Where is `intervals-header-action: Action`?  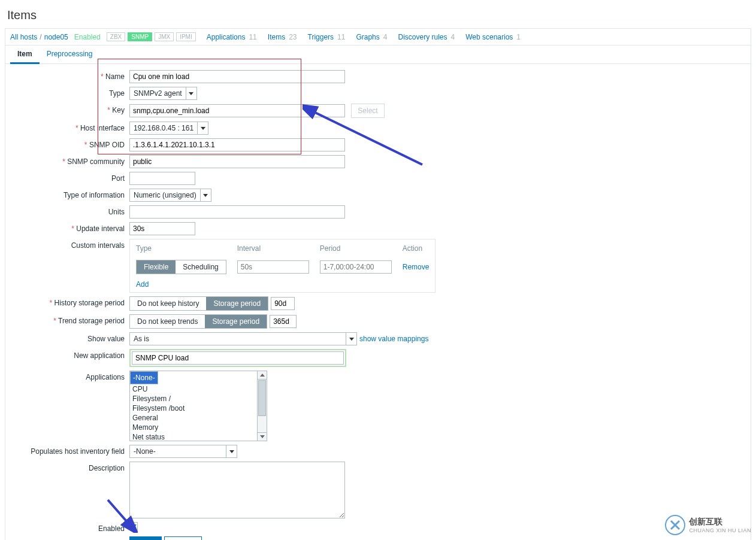 intervals-header-action: Action is located at coordinates (416, 248).